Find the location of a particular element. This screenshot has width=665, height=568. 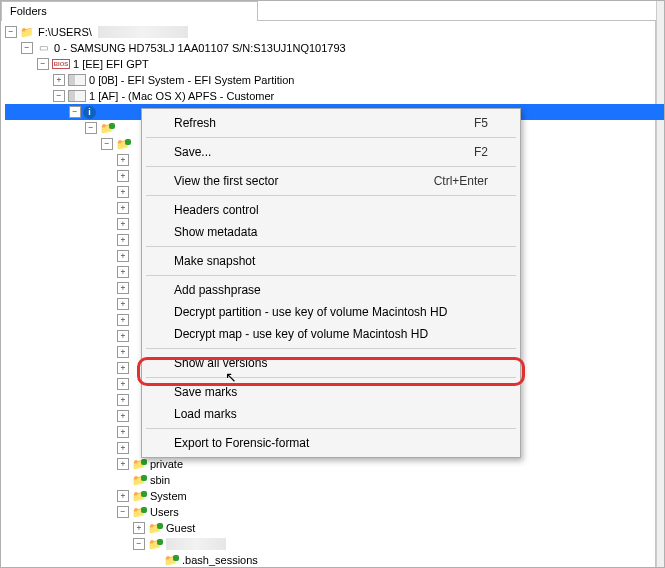

tab-folders: Folders is located at coordinates (130, 11).